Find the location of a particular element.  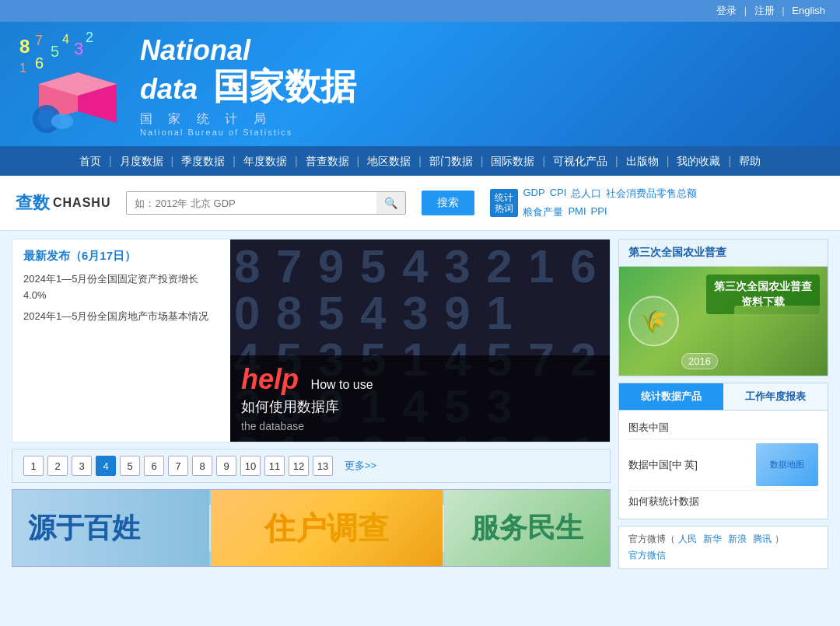

agriculture-title: 第三次全国农业普查 is located at coordinates (723, 254).